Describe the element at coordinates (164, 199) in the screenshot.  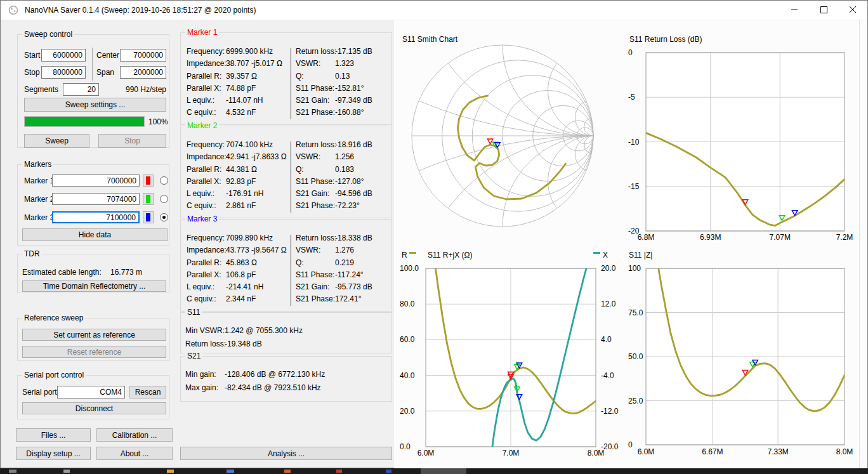
I see `marker2-select-radio` at that location.